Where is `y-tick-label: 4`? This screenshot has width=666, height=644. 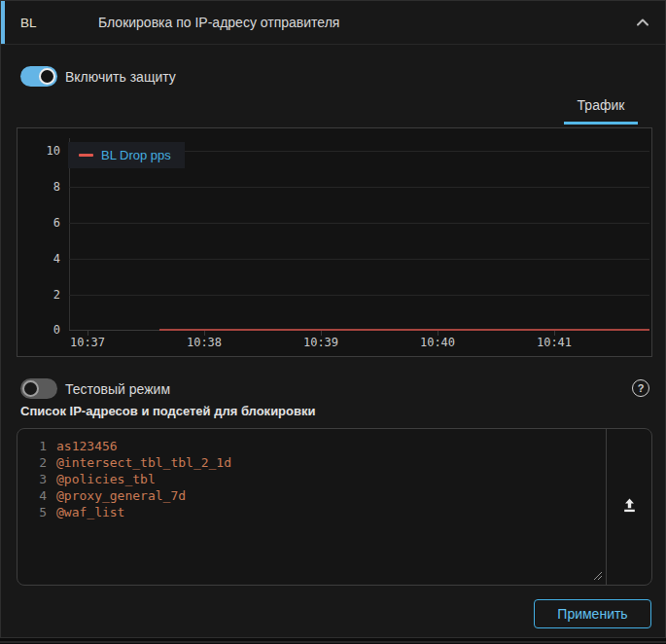 y-tick-label: 4 is located at coordinates (39, 259).